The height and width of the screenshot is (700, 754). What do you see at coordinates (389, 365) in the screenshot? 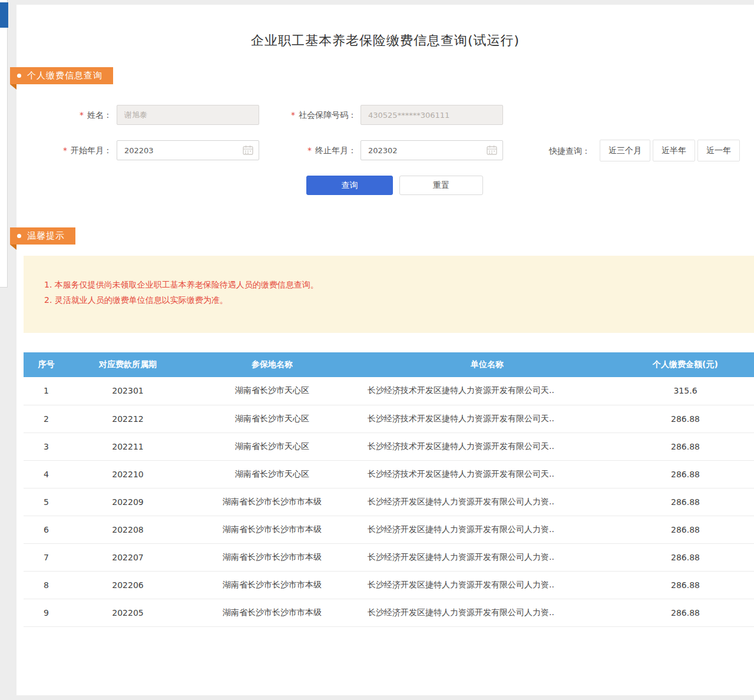
I see `table-header-row: 序号 对应费款所属期 参保地名称 单位名称 个人缴费金额(元)` at bounding box center [389, 365].